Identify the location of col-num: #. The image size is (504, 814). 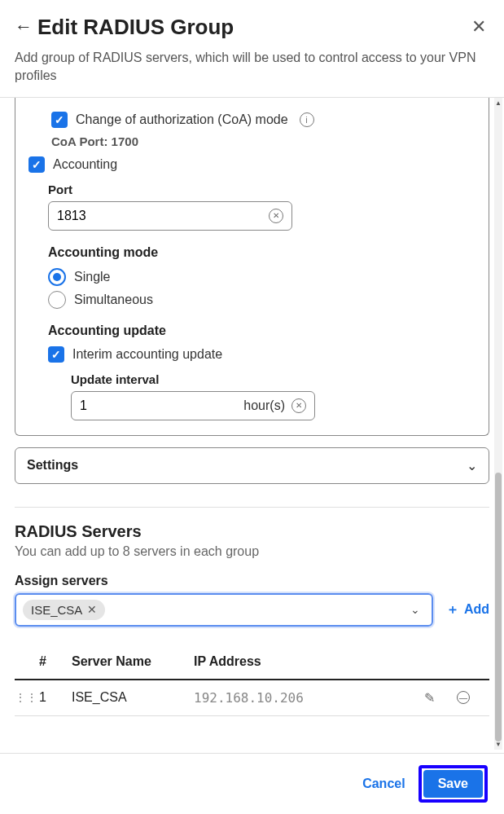
(55, 662).